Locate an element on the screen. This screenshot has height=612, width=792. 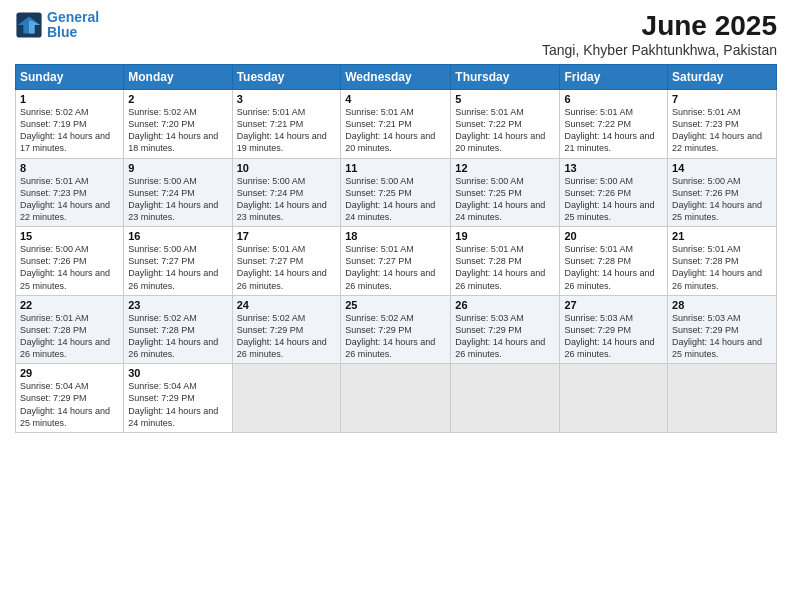
day-number: 5 is located at coordinates (505, 99).